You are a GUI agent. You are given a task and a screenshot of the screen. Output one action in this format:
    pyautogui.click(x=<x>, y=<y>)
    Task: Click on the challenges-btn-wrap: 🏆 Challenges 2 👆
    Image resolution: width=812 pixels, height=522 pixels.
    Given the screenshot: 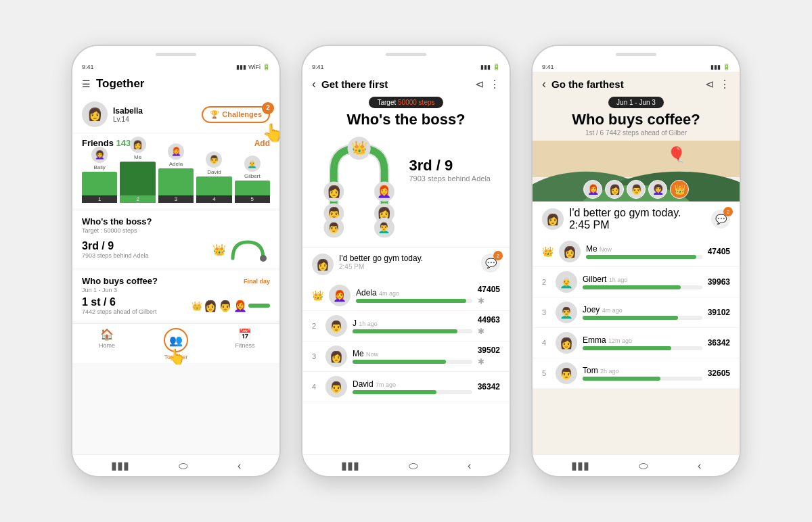 What is the action you would take?
    pyautogui.click(x=235, y=115)
    